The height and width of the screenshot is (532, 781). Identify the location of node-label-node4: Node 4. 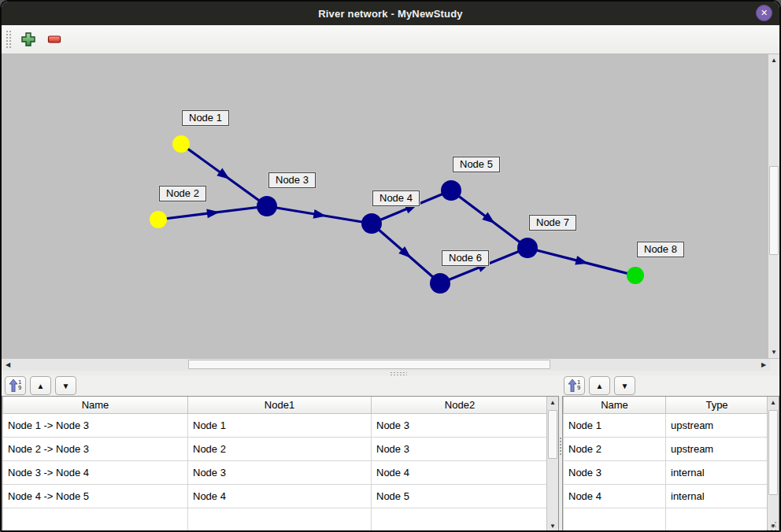
(396, 198).